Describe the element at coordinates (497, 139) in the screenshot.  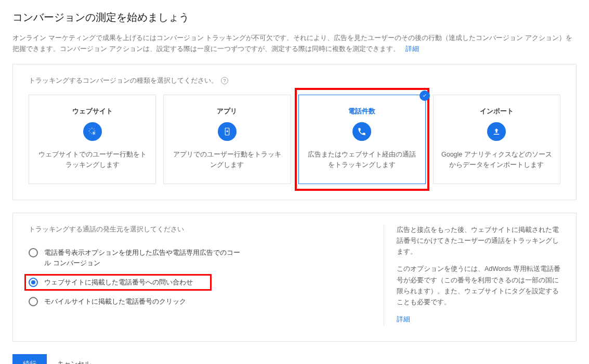
I see `card-import: インポート Google アナリティクスなどのソースからデータをインポートします` at that location.